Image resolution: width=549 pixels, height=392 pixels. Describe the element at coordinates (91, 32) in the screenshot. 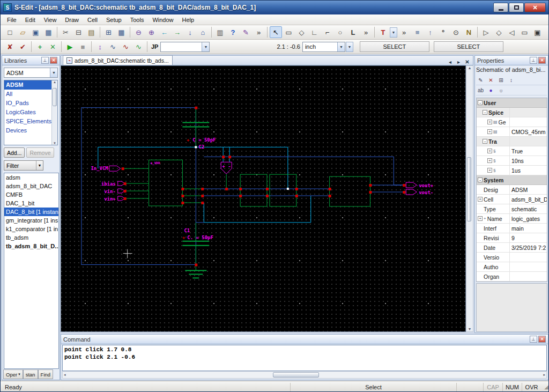

I see `paste-icon: ▤` at that location.